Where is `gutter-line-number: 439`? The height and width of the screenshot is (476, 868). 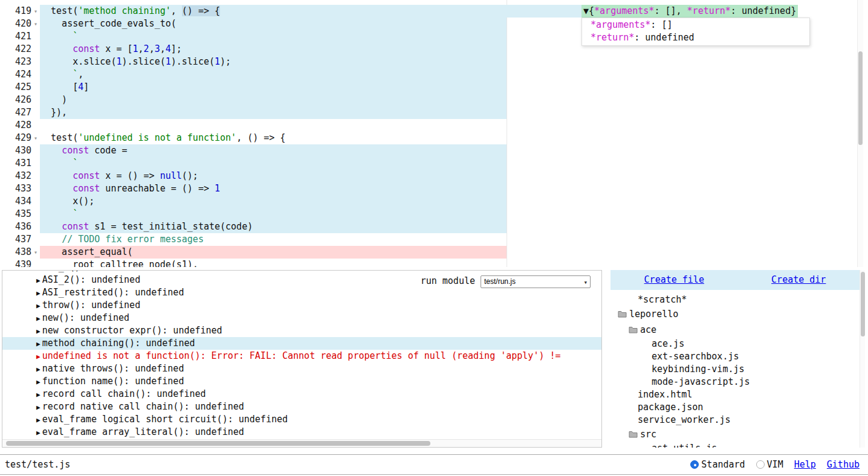
gutter-line-number: 439 is located at coordinates (16, 263).